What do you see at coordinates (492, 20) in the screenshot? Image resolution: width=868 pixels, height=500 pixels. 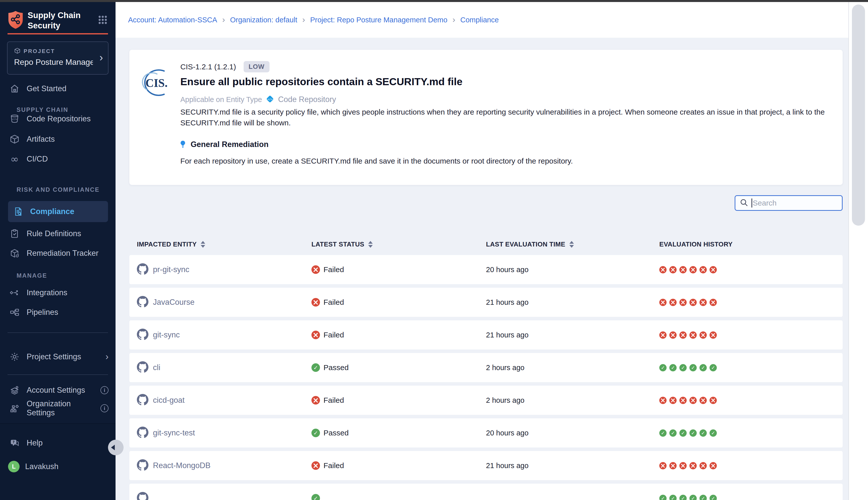 I see `breadcrumb-bar: Account: Automation-SSCA › Organization:…` at bounding box center [492, 20].